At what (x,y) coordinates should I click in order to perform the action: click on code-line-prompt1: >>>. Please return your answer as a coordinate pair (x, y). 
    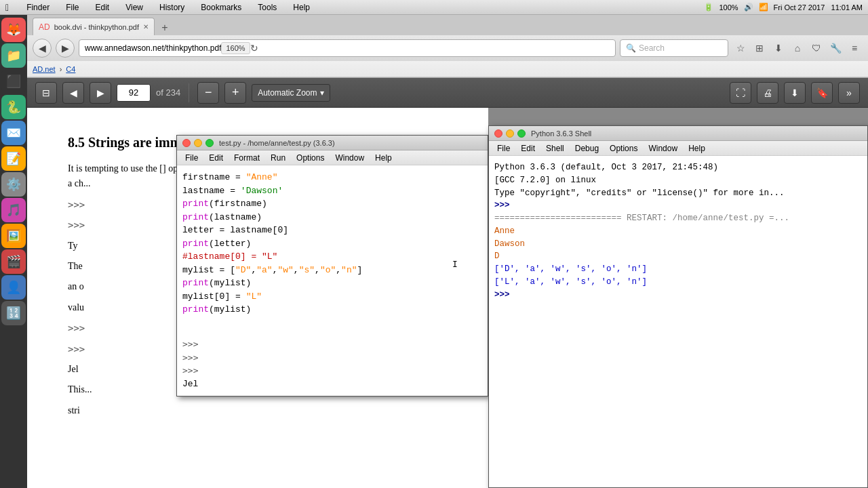
    Looking at the image, I should click on (332, 344).